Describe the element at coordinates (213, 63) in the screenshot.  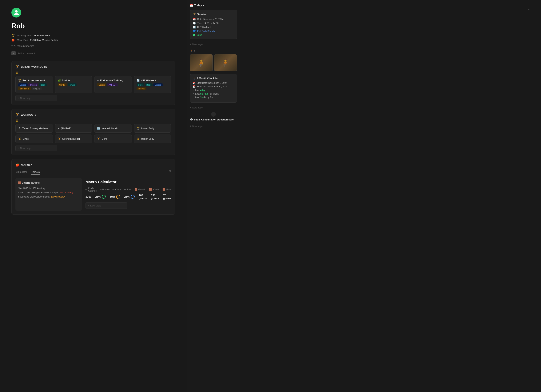
I see `body-images` at that location.